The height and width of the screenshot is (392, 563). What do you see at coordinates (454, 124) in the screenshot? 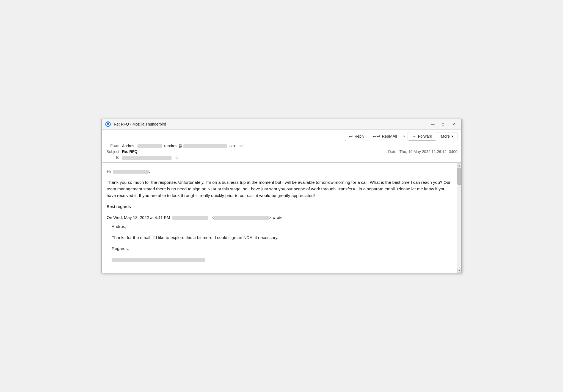
I see `close-button: ✕` at bounding box center [454, 124].